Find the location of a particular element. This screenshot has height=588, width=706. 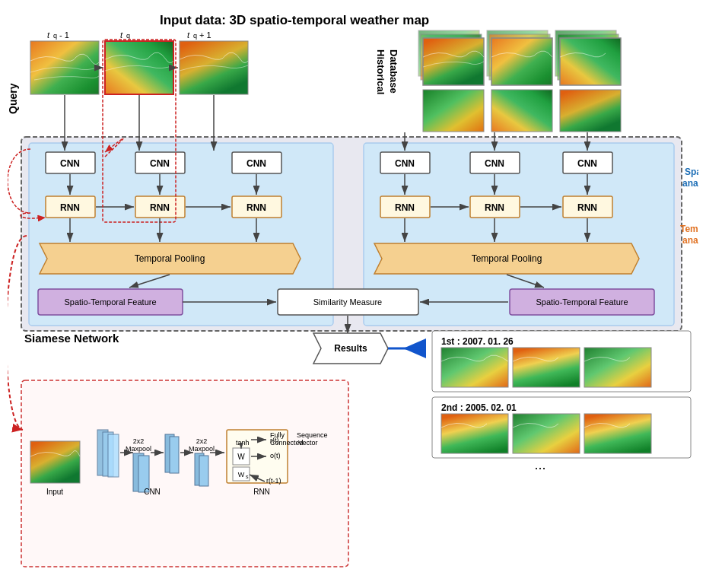

svg-text: Vector is located at coordinates (308, 443).